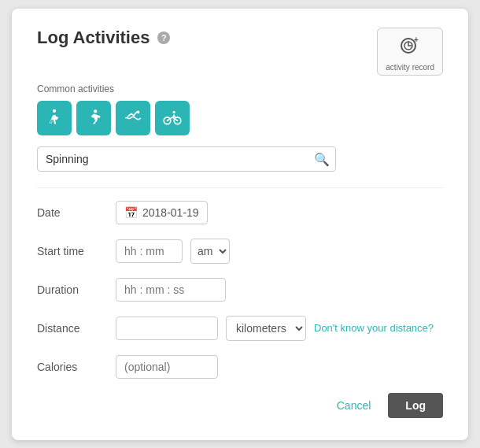 The image size is (480, 448). I want to click on duration-row: Duration, so click(240, 290).